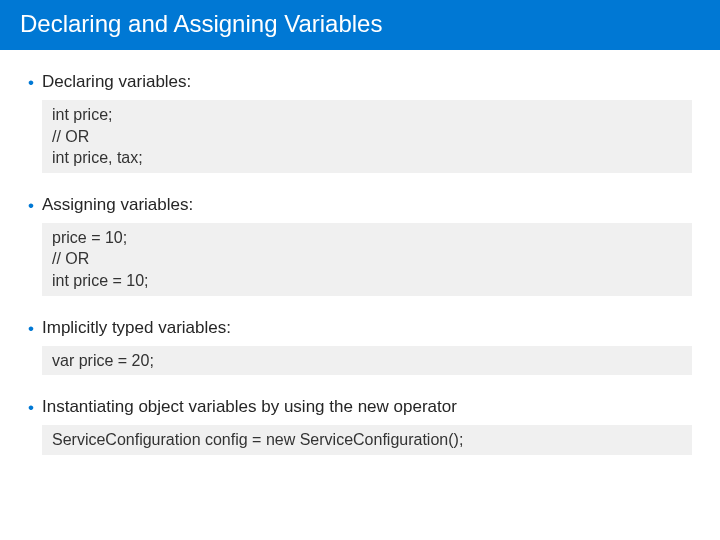  I want to click on bullet-label: Declaring variables:, so click(116, 82).